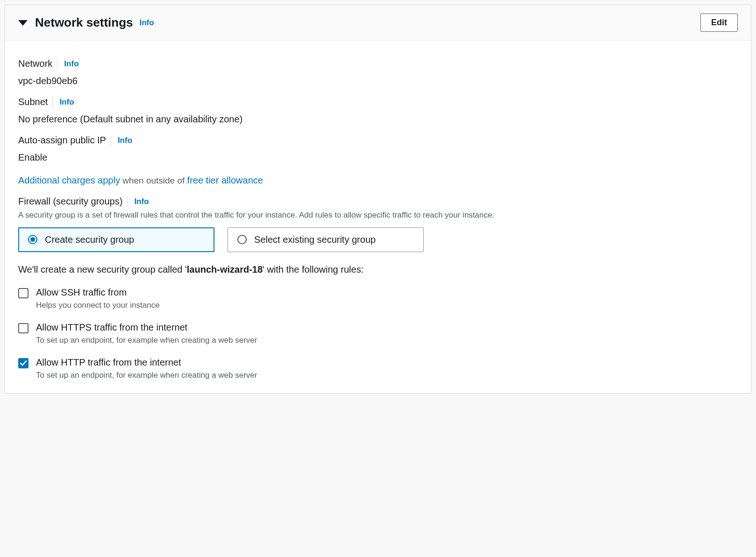  I want to click on additional-charges-link: Additional charges apply, so click(69, 180).